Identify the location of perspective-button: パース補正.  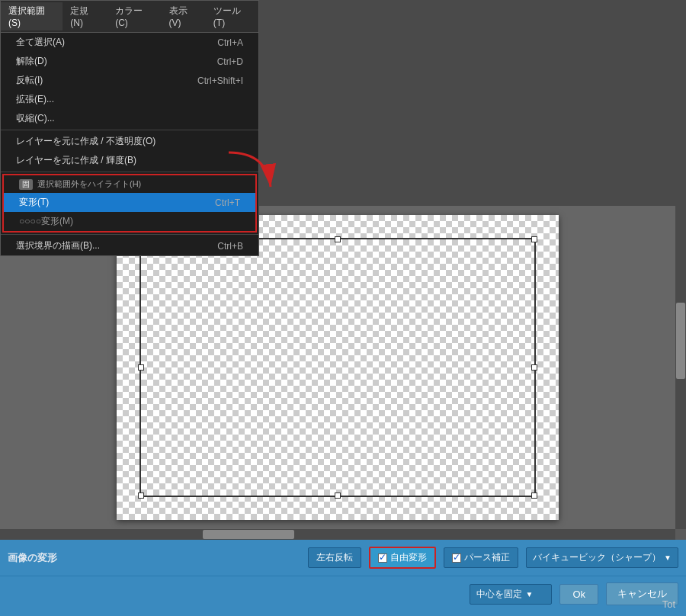
(481, 558).